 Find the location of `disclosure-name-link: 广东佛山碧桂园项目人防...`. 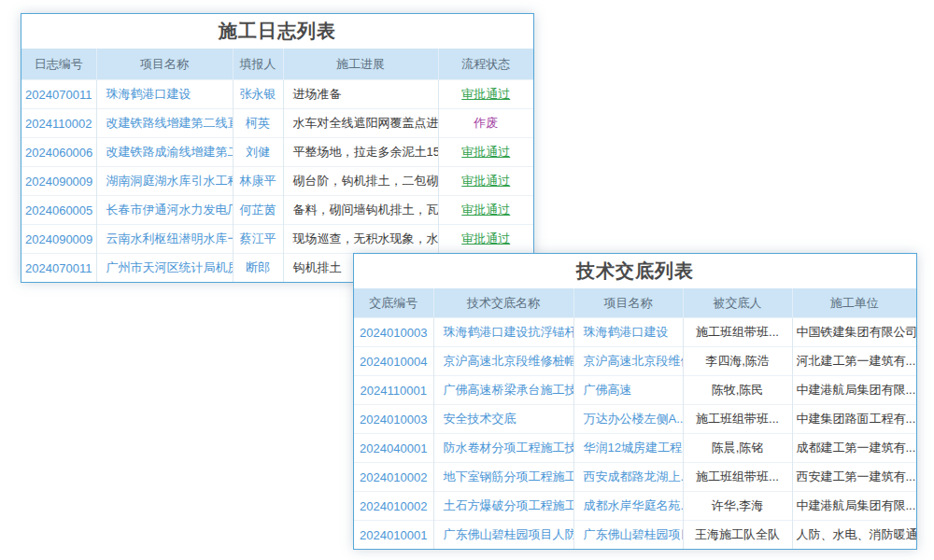

disclosure-name-link: 广东佛山碧桂园项目人防... is located at coordinates (503, 536).